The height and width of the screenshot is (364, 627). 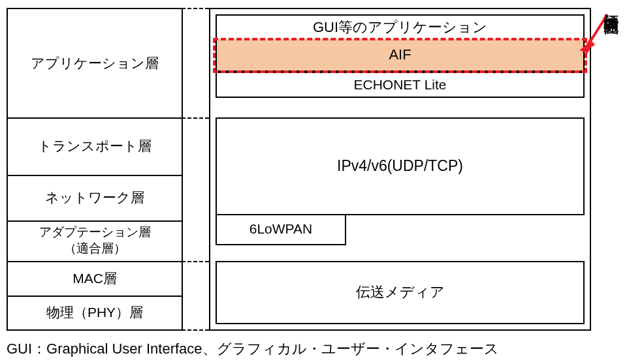 What do you see at coordinates (400, 55) in the screenshot?
I see `block-aif: AIF` at bounding box center [400, 55].